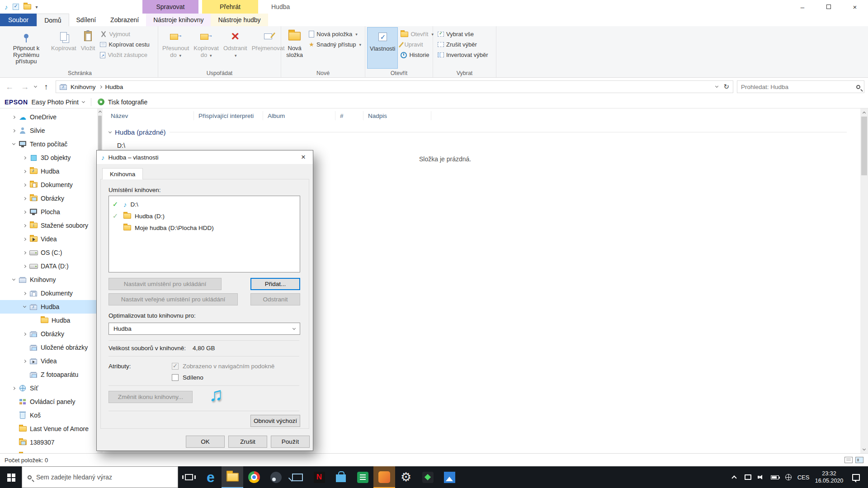 The image size is (868, 488). Describe the element at coordinates (849, 460) in the screenshot. I see `details-view-icon` at that location.